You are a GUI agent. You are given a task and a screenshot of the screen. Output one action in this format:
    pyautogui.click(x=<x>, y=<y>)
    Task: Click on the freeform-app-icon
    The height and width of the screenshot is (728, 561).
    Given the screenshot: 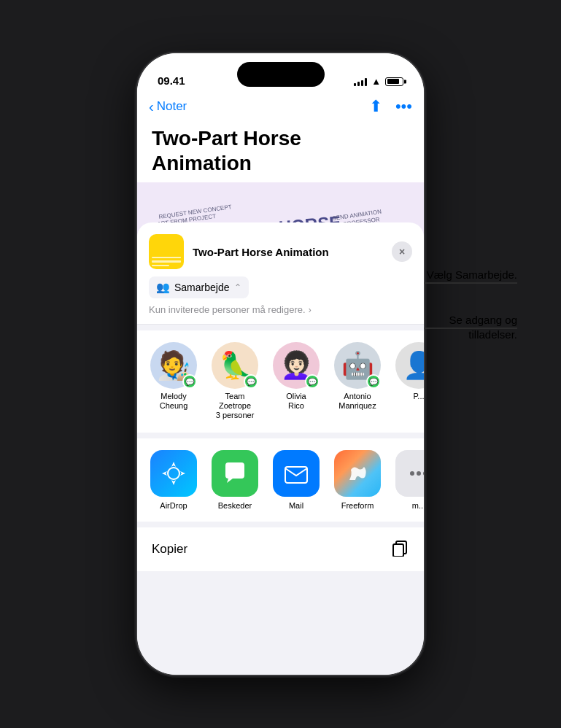 What is the action you would take?
    pyautogui.click(x=357, y=473)
    